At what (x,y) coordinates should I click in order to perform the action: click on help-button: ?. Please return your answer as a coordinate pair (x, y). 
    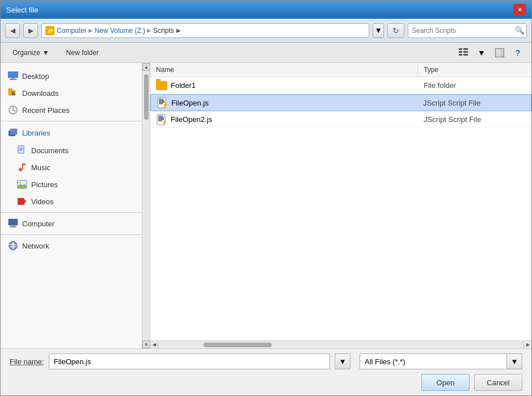
    Looking at the image, I should click on (518, 53).